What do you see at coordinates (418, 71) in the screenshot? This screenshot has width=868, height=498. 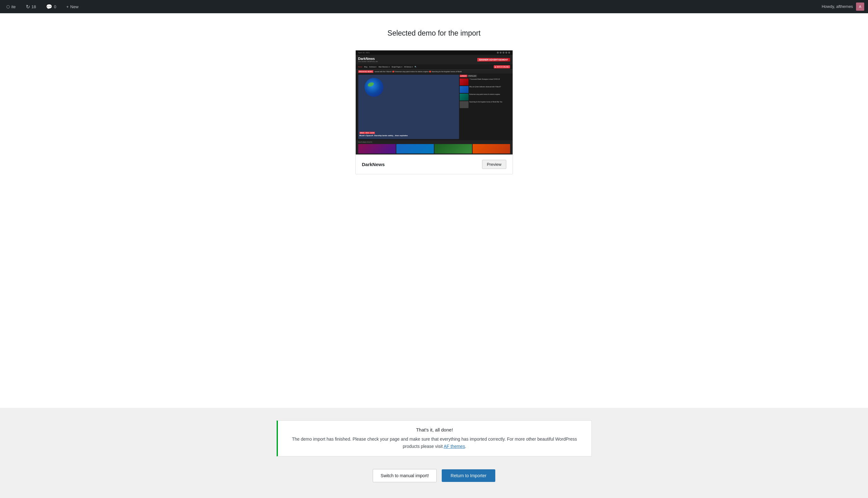 I see `mock-breaking-text: named with the 4 March! 🔴 Fisherman stop…` at bounding box center [418, 71].